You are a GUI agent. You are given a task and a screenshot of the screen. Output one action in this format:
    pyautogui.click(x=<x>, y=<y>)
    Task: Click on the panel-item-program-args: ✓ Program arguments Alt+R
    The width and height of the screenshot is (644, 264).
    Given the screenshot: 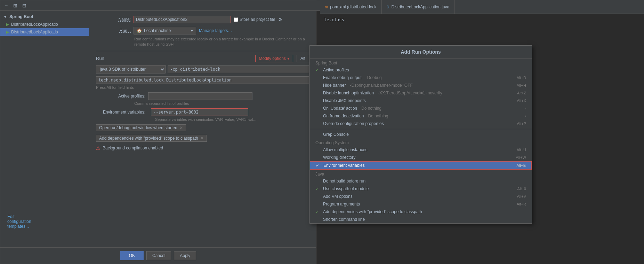 What is the action you would take?
    pyautogui.click(x=421, y=204)
    